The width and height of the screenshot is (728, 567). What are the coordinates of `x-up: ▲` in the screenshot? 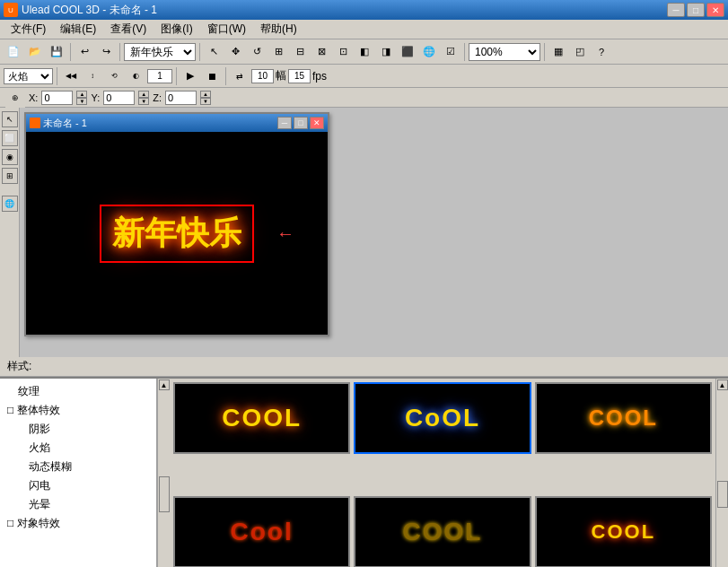 It's located at (82, 94).